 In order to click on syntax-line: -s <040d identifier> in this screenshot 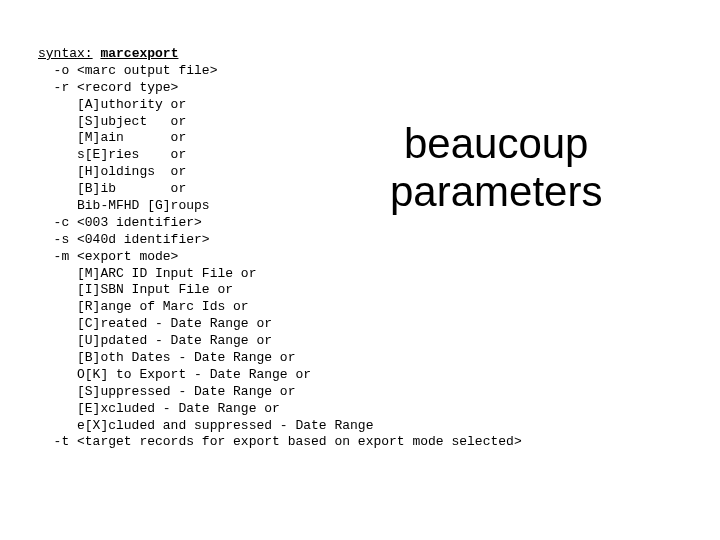, I will do `click(124, 240)`.